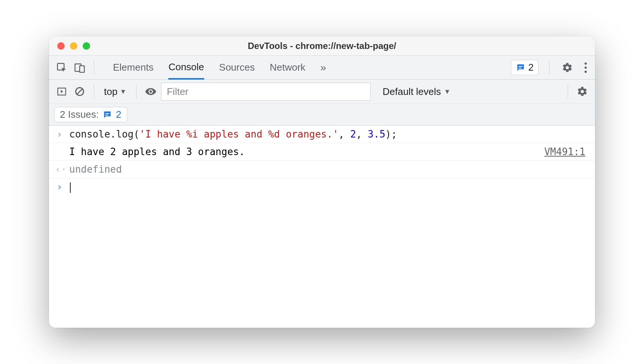  I want to click on log-levels-selector: Default levels ▼, so click(417, 92).